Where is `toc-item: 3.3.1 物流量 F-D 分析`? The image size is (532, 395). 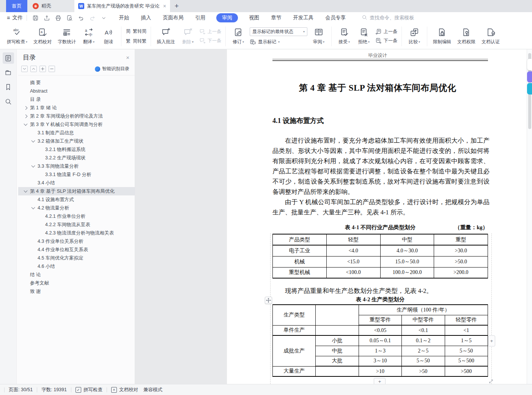 toc-item: 3.3.1 物流量 F-D 分析 is located at coordinates (77, 175).